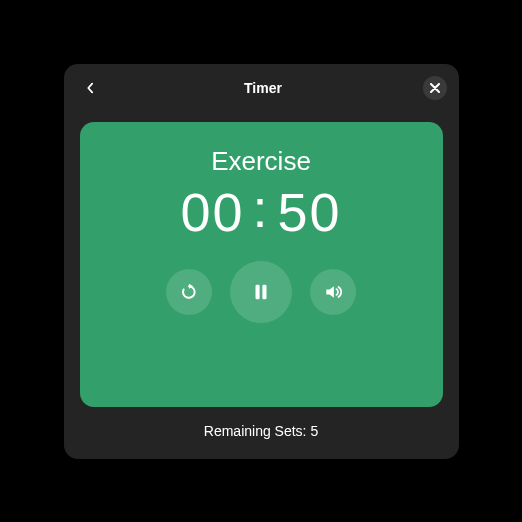 The image size is (522, 522). I want to click on time-seconds: 50, so click(310, 212).